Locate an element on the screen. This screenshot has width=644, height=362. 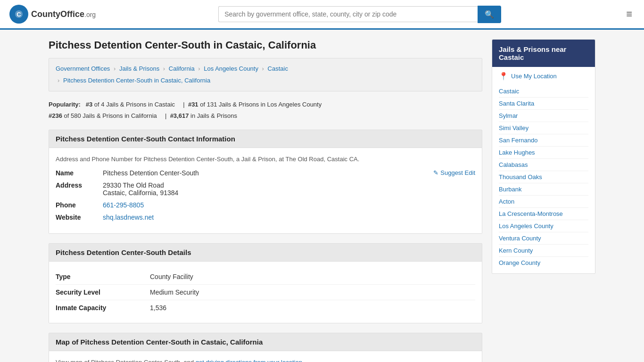
svg-text: C is located at coordinates (19, 14).